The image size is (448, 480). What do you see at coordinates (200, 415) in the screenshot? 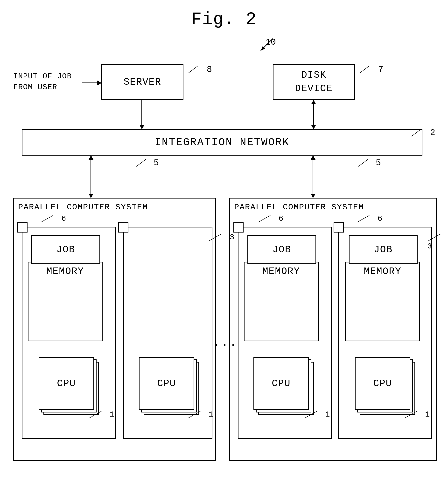
I see `ref-1-lr: 1` at bounding box center [200, 415].